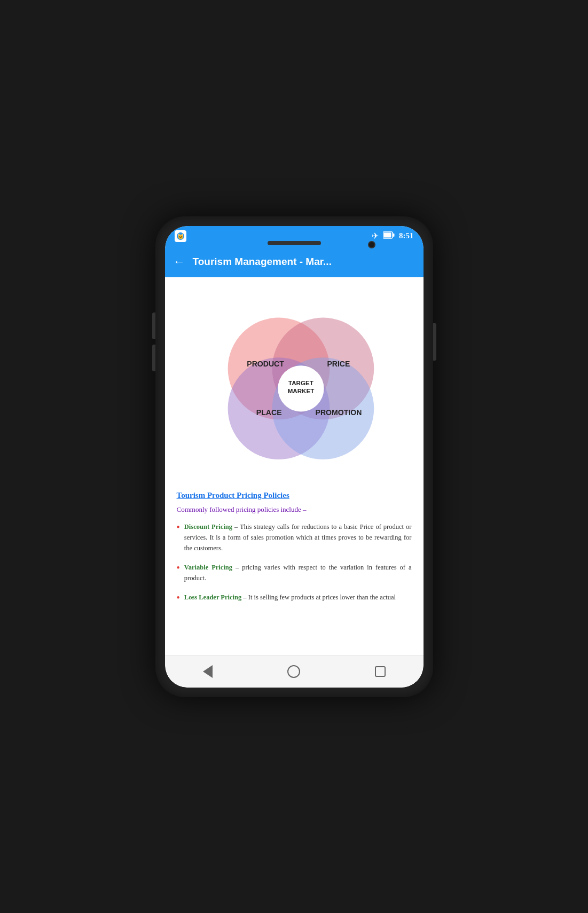 Image resolution: width=588 pixels, height=913 pixels. Describe the element at coordinates (301, 383) in the screenshot. I see `target-label-line1: TARGET` at that location.